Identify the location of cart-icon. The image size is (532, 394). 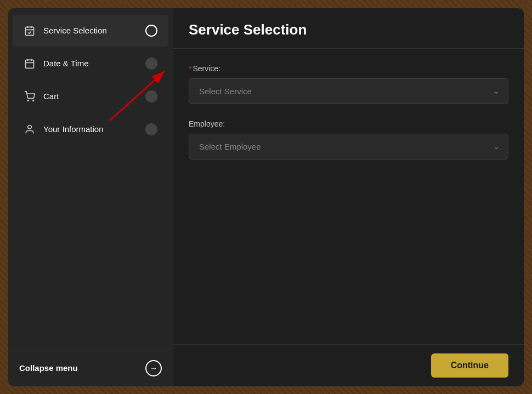
(30, 96).